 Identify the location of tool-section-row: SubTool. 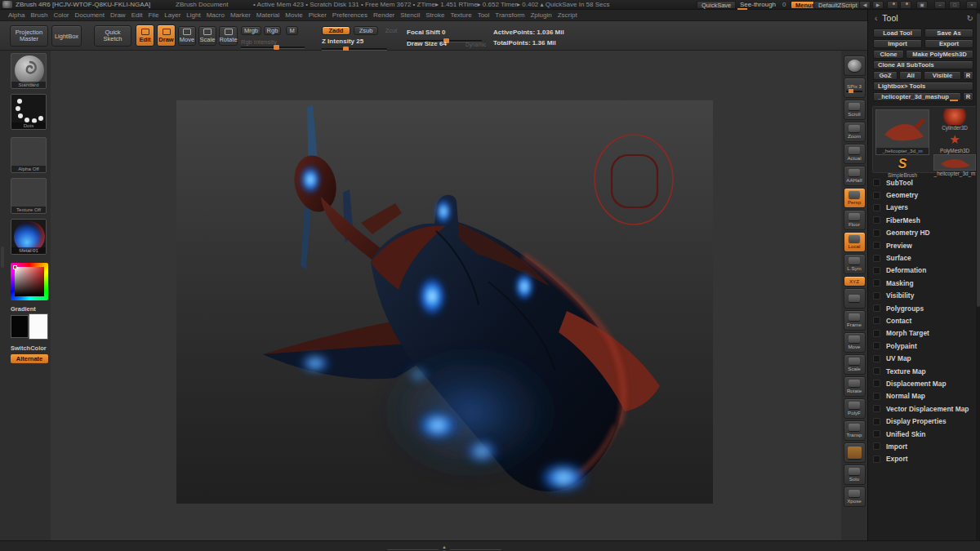
(921, 183).